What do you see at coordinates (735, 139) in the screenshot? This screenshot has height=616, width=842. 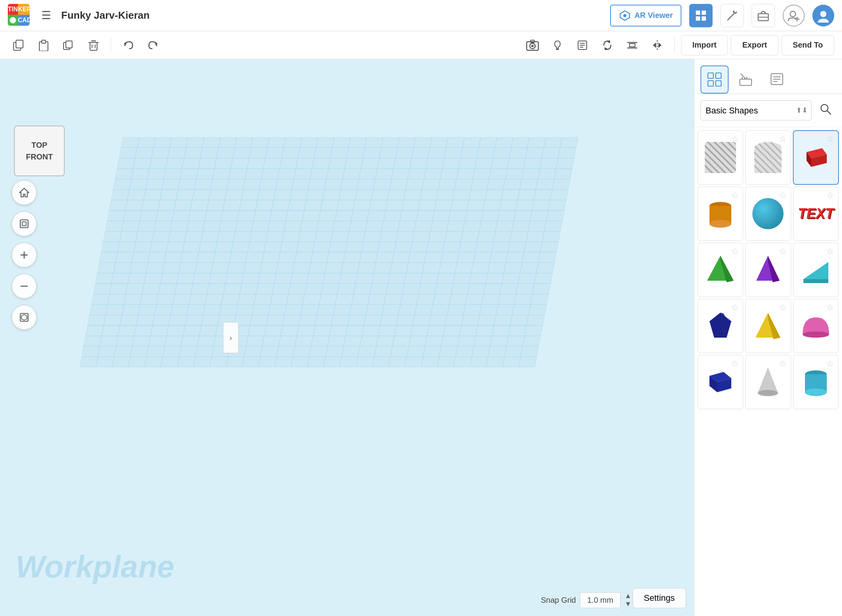 I see `shape-hole-star: ☆` at bounding box center [735, 139].